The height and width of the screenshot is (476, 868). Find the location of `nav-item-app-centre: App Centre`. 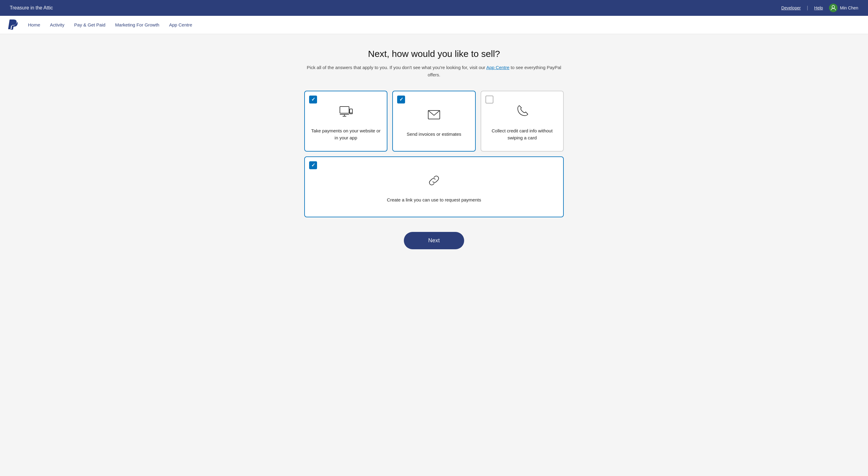

nav-item-app-centre: App Centre is located at coordinates (181, 25).